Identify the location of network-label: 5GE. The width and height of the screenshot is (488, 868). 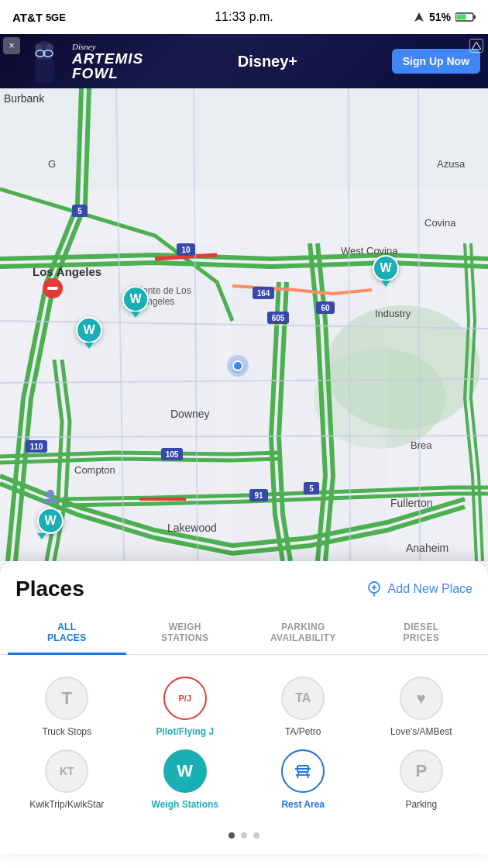
(56, 17).